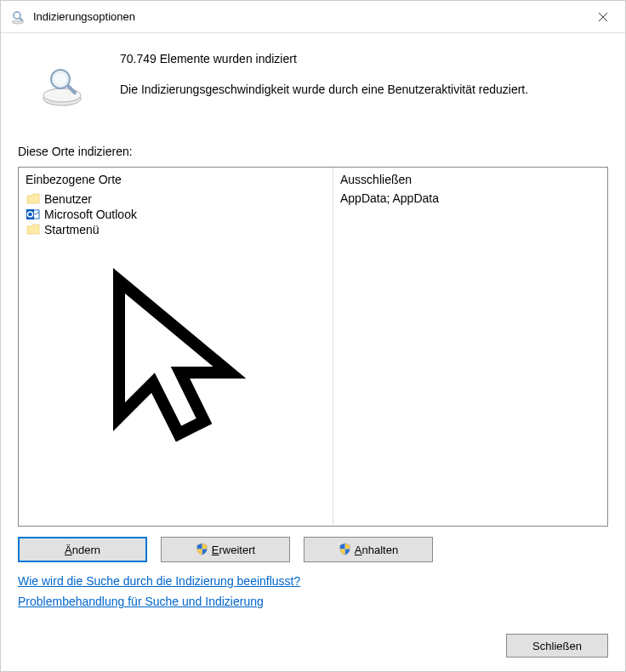  I want to click on status-header: 70.749 Elemente wurden indiziert Die Ind…, so click(313, 80).